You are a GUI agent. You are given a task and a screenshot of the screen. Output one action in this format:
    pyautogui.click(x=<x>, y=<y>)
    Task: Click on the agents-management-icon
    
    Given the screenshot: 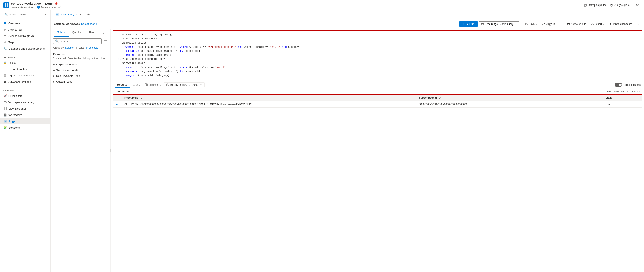 What is the action you would take?
    pyautogui.click(x=5, y=75)
    